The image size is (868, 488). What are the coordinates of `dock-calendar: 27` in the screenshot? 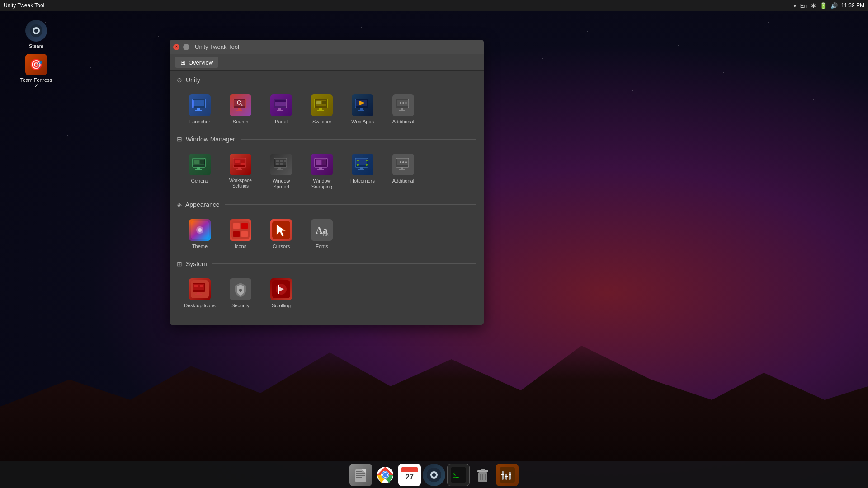 It's located at (410, 475).